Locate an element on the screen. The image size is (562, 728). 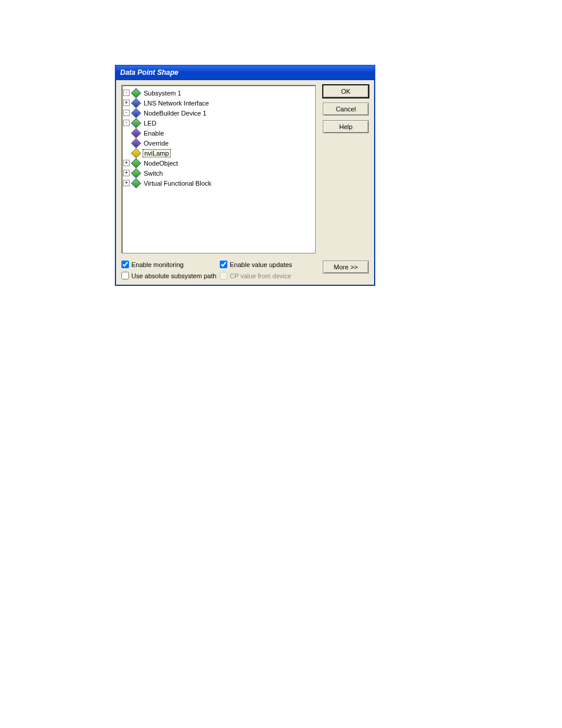
tree-label: Override is located at coordinates (156, 143).